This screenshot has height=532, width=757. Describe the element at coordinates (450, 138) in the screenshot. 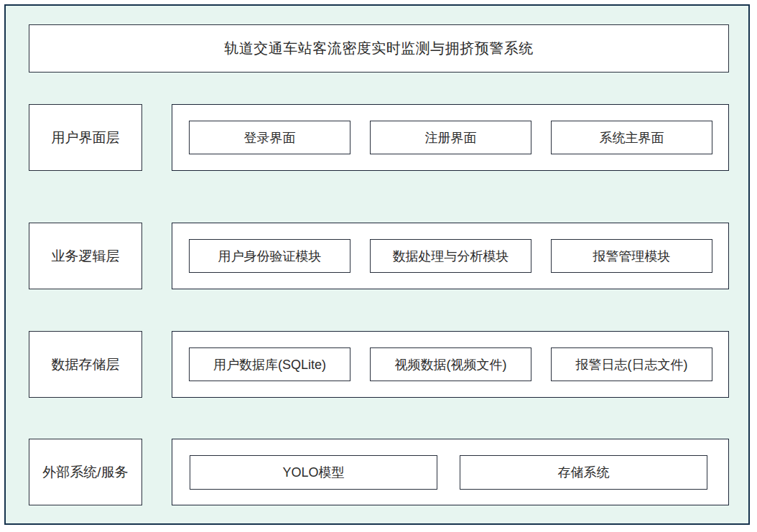

I see `layer-modules-container-ui: 登录界面 注册界面 系统主界面` at that location.